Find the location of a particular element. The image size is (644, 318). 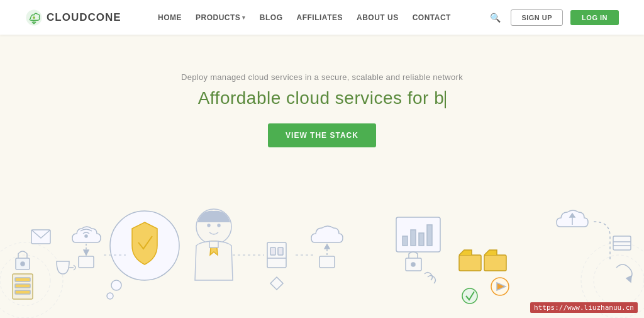

nav-products: PRODUCTS ▾ is located at coordinates (221, 18).